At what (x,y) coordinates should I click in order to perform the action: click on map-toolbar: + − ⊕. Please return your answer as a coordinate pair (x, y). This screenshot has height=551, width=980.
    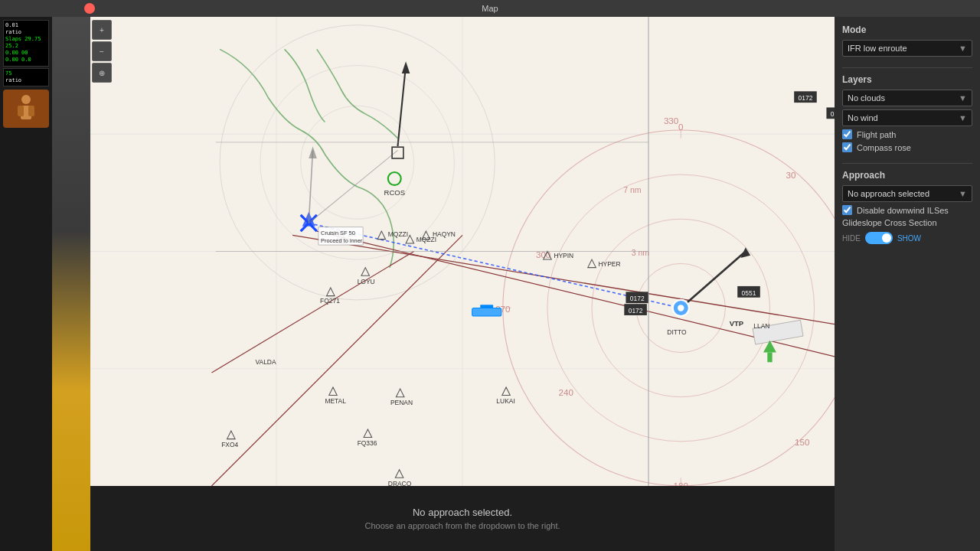
    Looking at the image, I should click on (103, 93).